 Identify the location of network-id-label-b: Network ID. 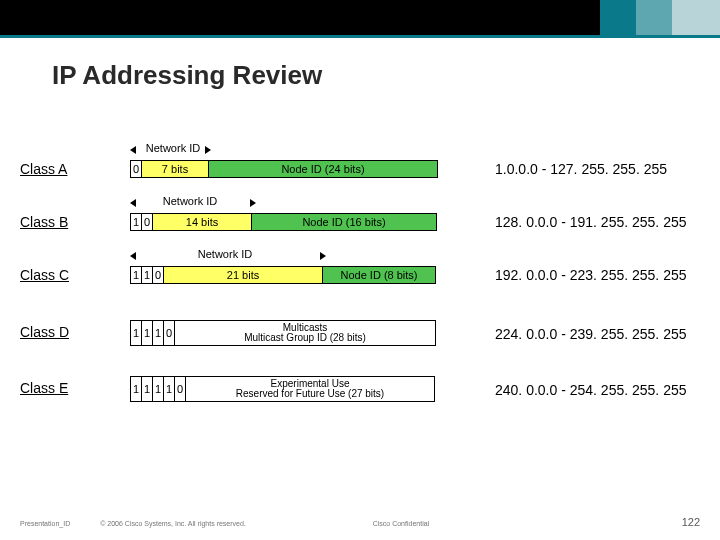
(190, 201).